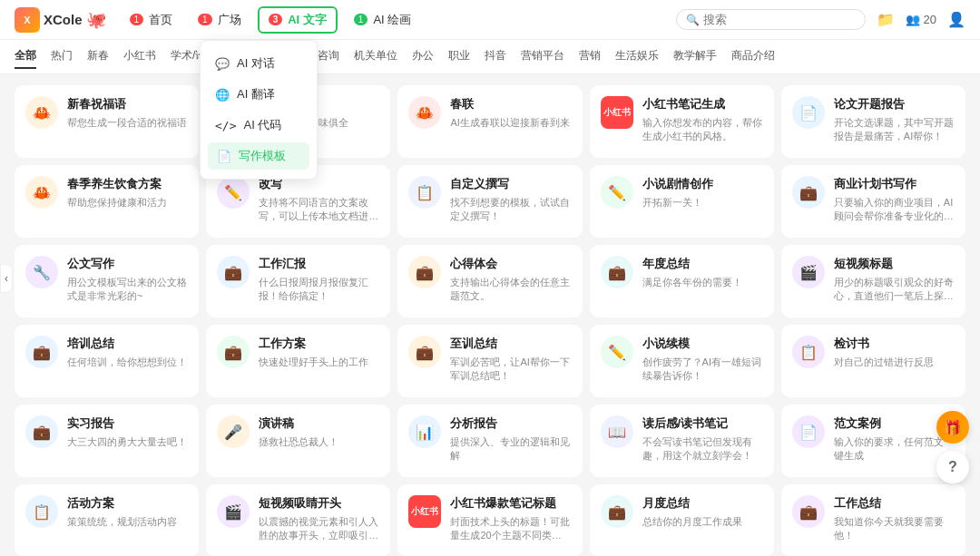 The image size is (980, 556). I want to click on cat-tab-8: 办公, so click(423, 56).